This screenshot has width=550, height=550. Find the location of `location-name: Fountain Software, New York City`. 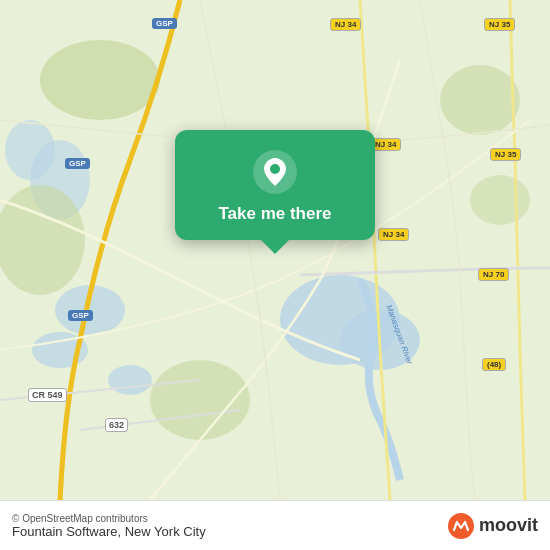

location-name: Fountain Software, New York City is located at coordinates (109, 532).